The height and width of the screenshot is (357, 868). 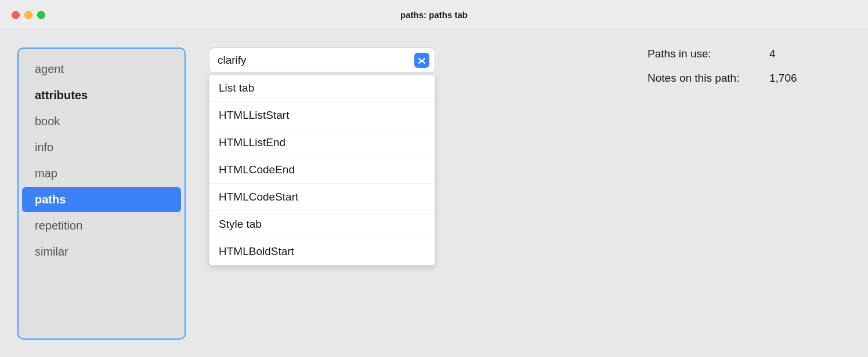 What do you see at coordinates (700, 54) in the screenshot?
I see `paths-in-use-label: Paths in use:` at bounding box center [700, 54].